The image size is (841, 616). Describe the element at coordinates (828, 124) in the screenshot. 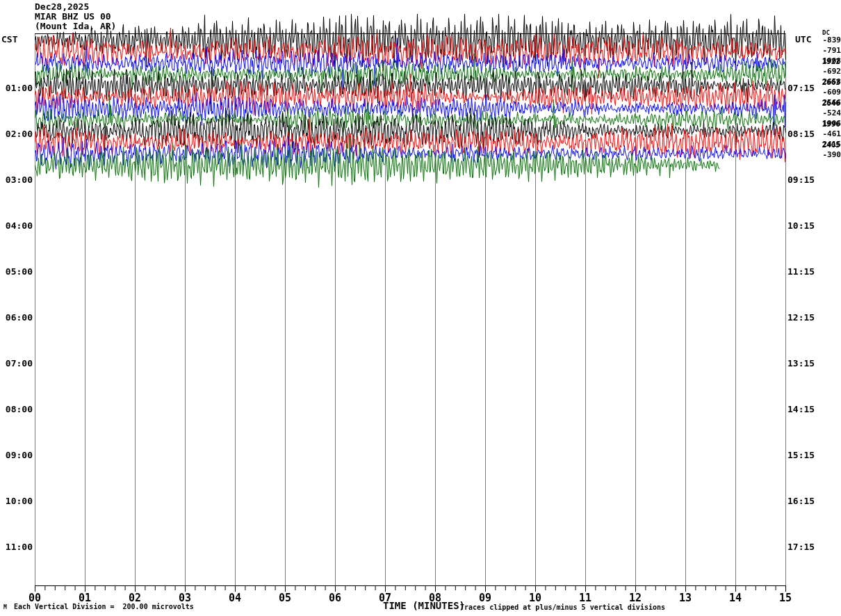

I see `dc-value-overlay: 1996` at that location.